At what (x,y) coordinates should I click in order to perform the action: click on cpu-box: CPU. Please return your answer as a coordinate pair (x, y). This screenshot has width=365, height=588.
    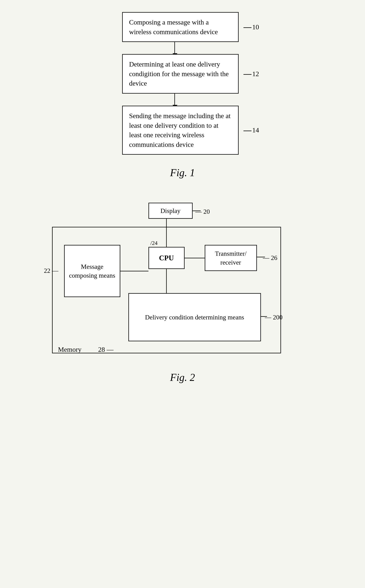
    Looking at the image, I should click on (167, 258).